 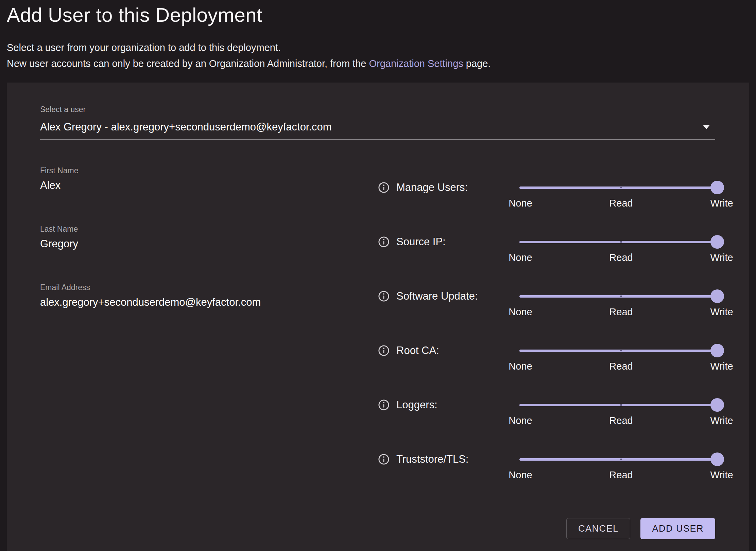 I want to click on last-name-field: Last Name Gregory, so click(x=193, y=237).